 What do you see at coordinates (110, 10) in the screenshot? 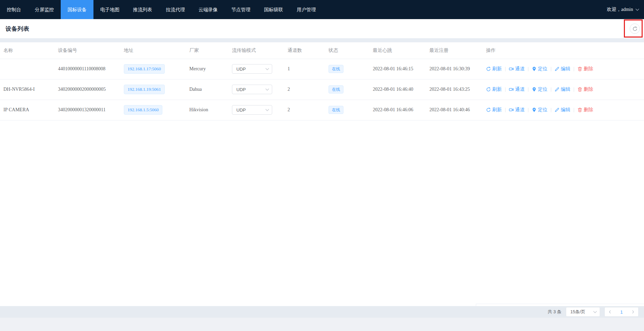
I see `nav-tab-electronic-map: 电子地图` at bounding box center [110, 10].